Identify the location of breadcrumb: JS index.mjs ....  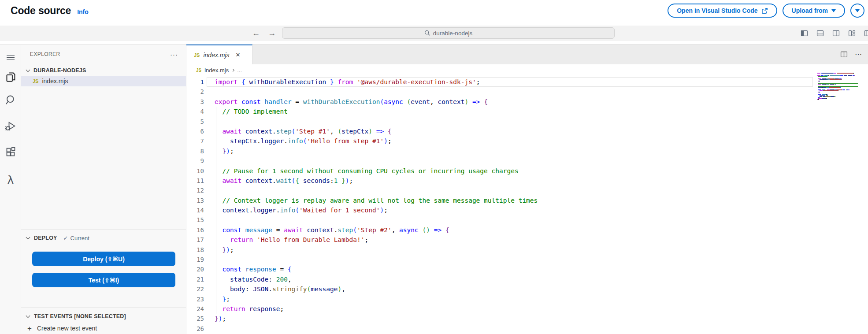
(527, 71).